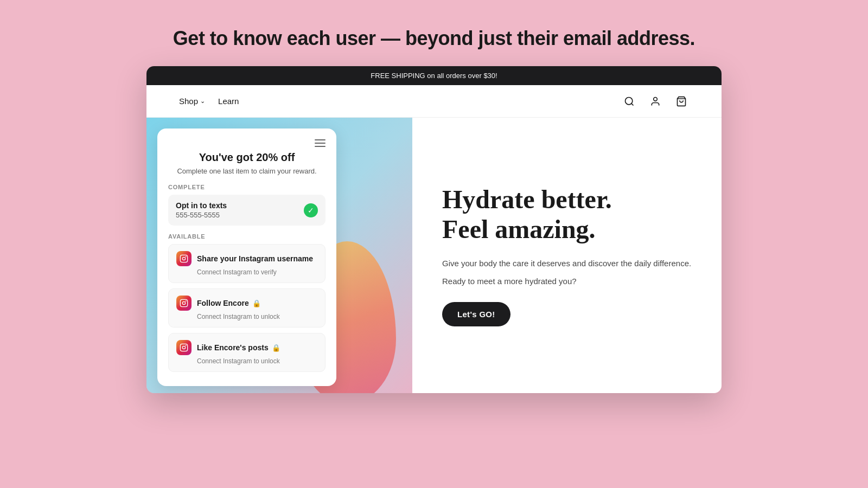 This screenshot has height=488, width=868. What do you see at coordinates (228, 101) in the screenshot?
I see `nav-learn-label: Learn` at bounding box center [228, 101].